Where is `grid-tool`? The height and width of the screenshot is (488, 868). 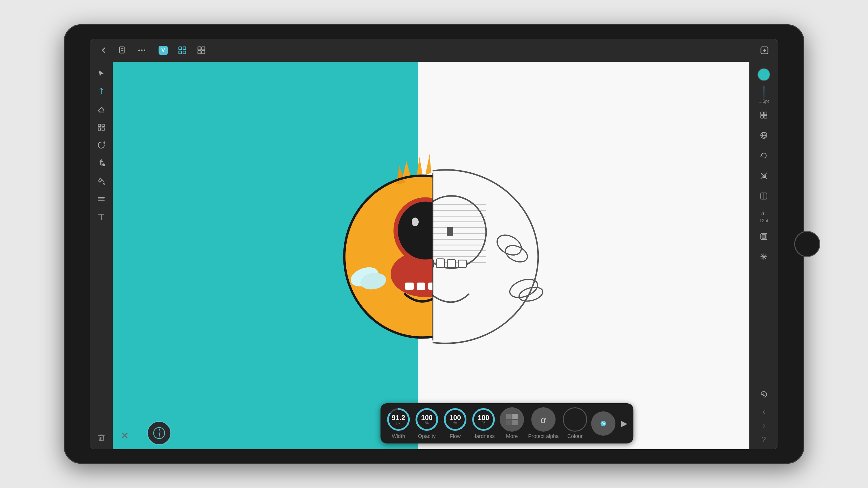 grid-tool is located at coordinates (101, 127).